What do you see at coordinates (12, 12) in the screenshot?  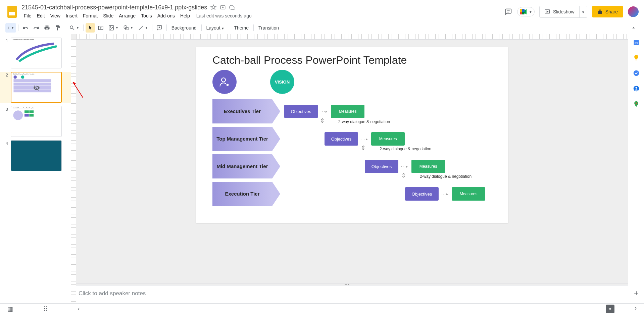 I see `slides-logo-icon` at bounding box center [12, 12].